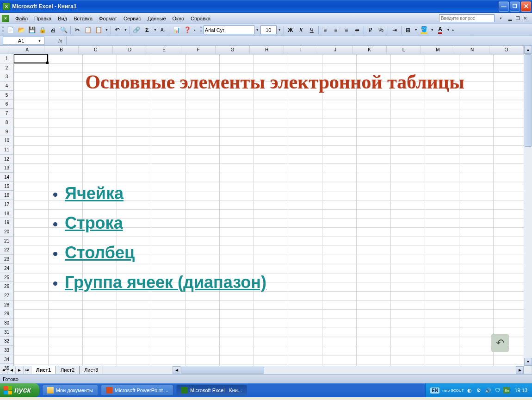 The height and width of the screenshot is (400, 532). Describe the element at coordinates (6, 113) in the screenshot. I see `row-header: 7` at that location.